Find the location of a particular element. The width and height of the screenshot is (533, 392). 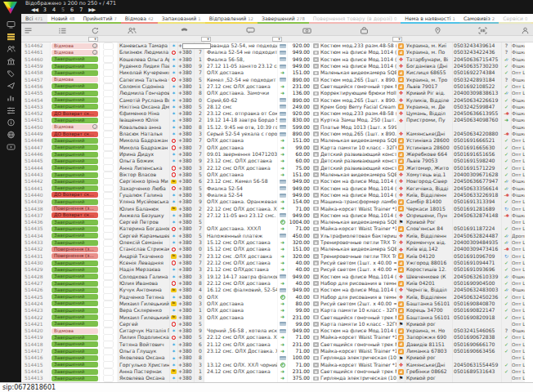

tracking-number: 0501691313394 is located at coordinates (477, 202).